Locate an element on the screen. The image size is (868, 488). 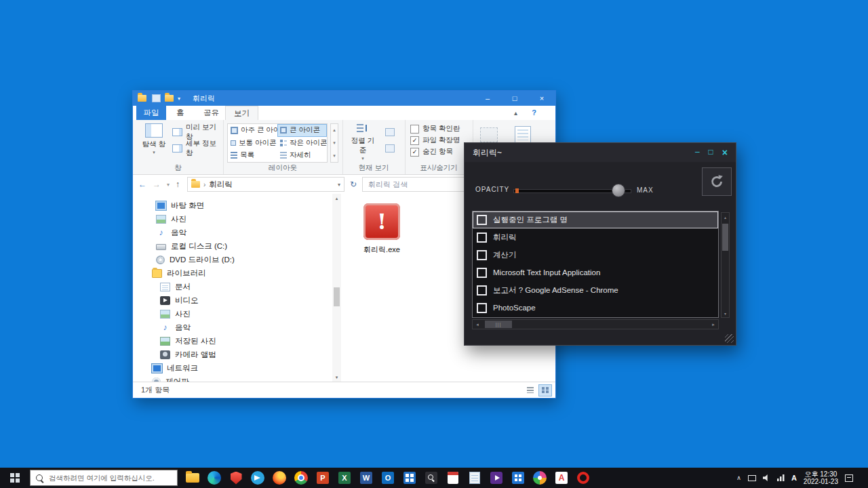
volume-tray-icon is located at coordinates (766, 478).